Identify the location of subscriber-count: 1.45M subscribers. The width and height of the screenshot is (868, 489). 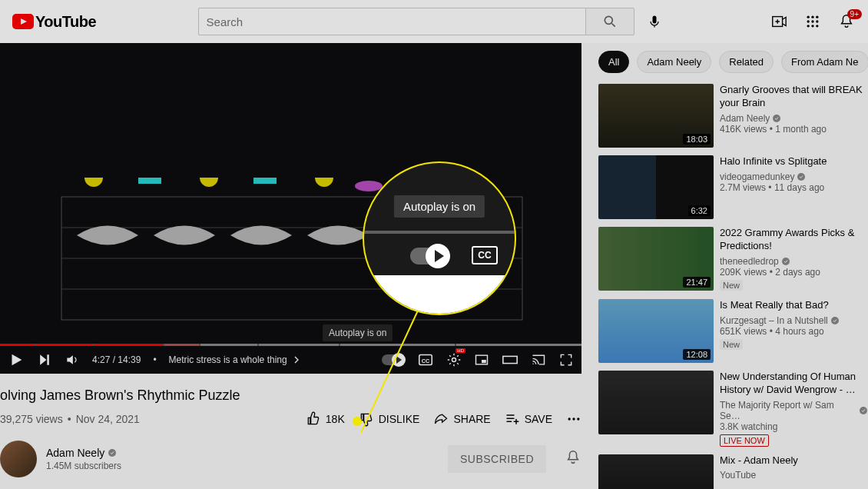
(84, 466).